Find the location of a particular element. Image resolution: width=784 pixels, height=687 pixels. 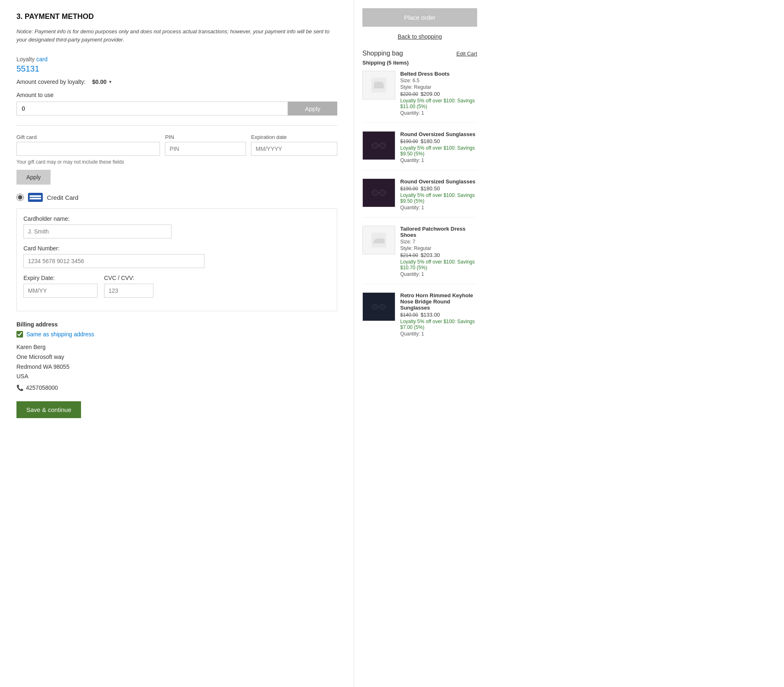

cart-item-1-style: Style: Regular is located at coordinates (438, 87).